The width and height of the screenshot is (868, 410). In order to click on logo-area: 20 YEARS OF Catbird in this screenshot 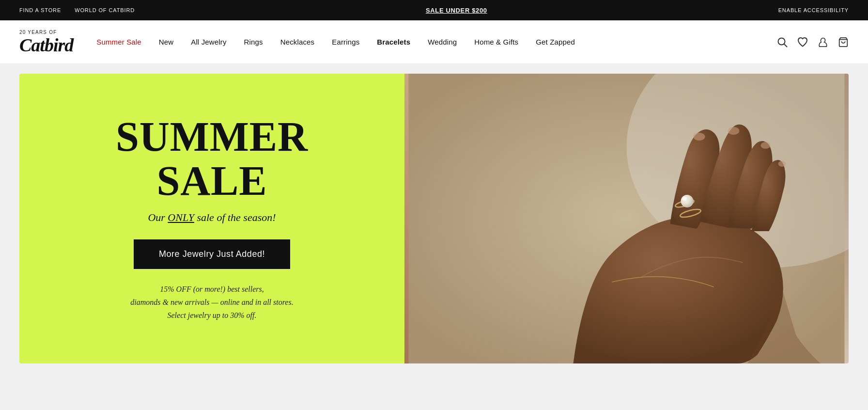, I will do `click(46, 42)`.